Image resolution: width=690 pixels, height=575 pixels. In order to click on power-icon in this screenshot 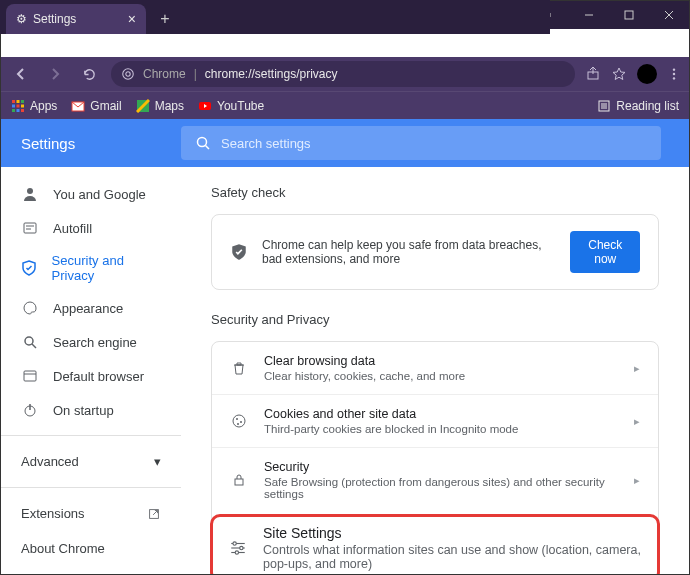, I will do `click(30, 410)`.